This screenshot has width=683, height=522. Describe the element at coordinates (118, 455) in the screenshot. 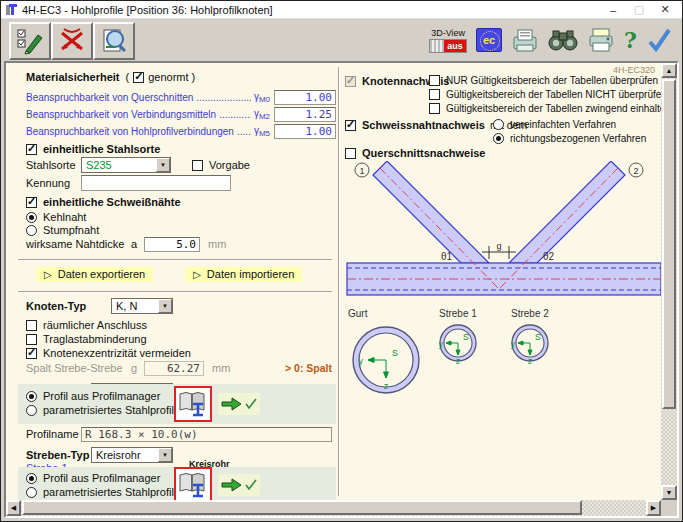

I see `strebe-typ-value: Kreisrohr` at that location.